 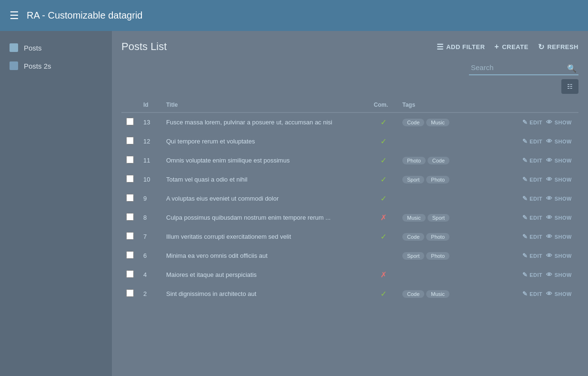 What do you see at coordinates (570, 87) in the screenshot?
I see `grid-view-button: ☷` at bounding box center [570, 87].